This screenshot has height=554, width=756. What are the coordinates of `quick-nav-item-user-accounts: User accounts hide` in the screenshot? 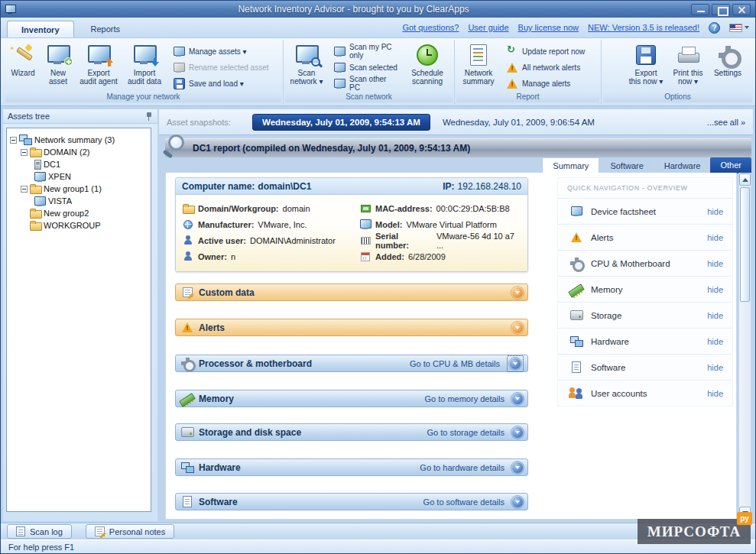 It's located at (645, 393).